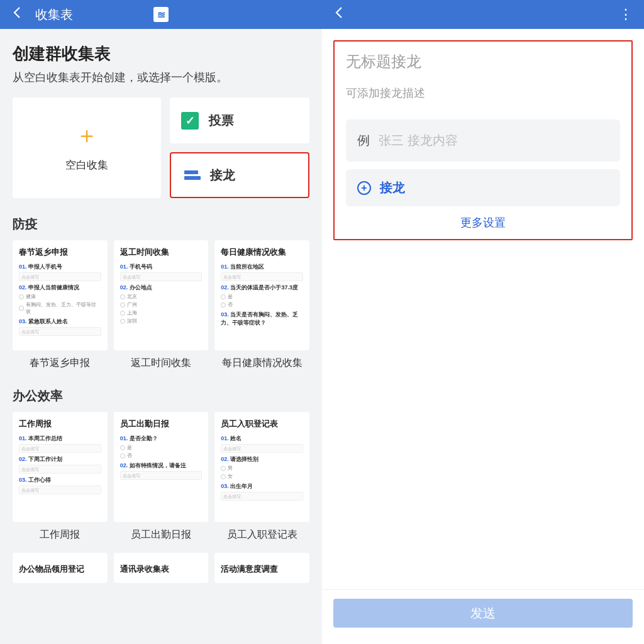  Describe the element at coordinates (262, 364) in the screenshot. I see `template-label: 每日健康情况收集` at that location.